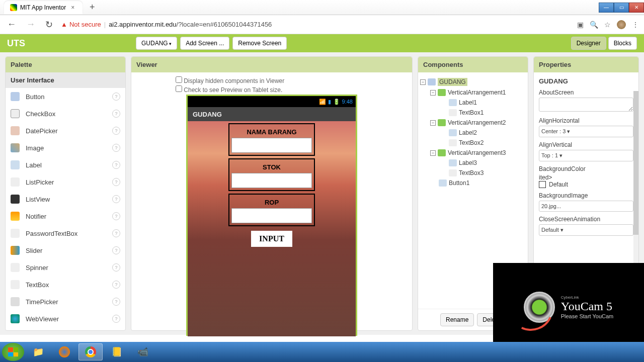 The image size is (644, 362). I want to click on field-group-1: NAMA BARANG, so click(272, 140).